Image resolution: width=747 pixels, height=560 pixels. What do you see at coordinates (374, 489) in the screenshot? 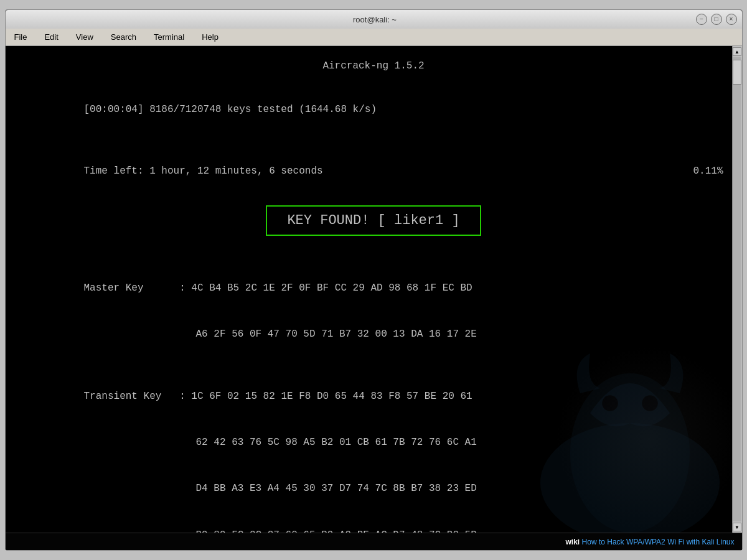
I see `transient-key-row3-line: D4 BB A3 E3 A4 45 30 37 D7 74 7C 8B B7 3…` at bounding box center [374, 489].